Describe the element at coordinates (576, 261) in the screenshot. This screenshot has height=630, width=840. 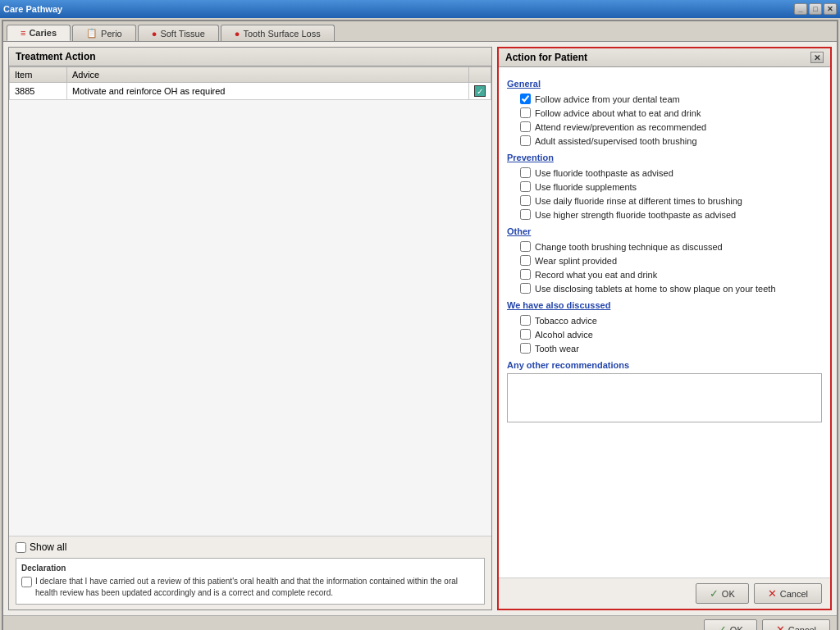
I see `o2-text: Wear splint provided` at that location.